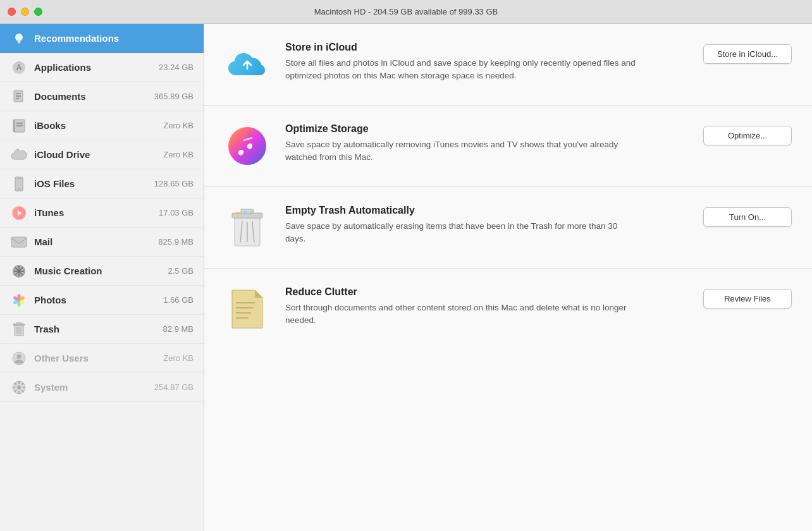 This screenshot has width=812, height=531. What do you see at coordinates (102, 271) in the screenshot?
I see `sidebar-item-music-creation: Music Creation 2.5 GB` at bounding box center [102, 271].